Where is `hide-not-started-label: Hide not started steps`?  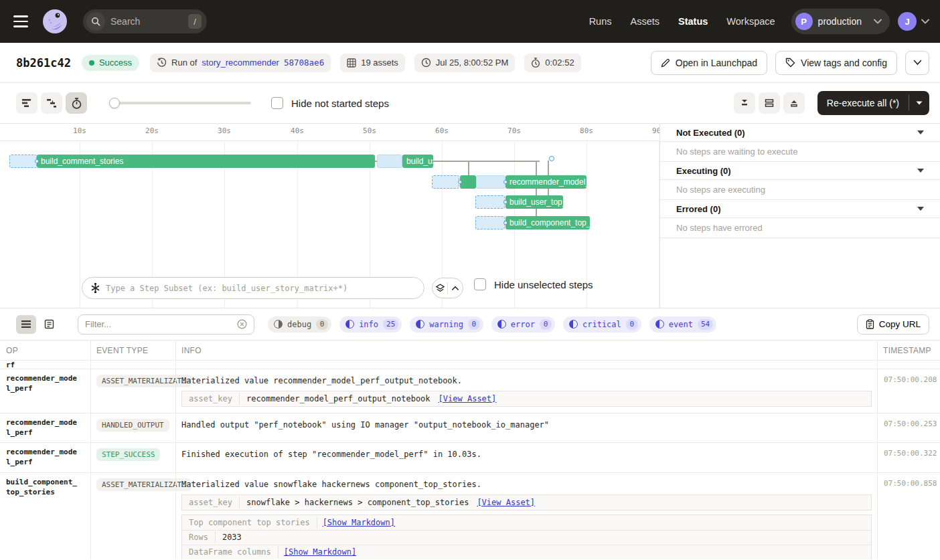 hide-not-started-label: Hide not started steps is located at coordinates (340, 103).